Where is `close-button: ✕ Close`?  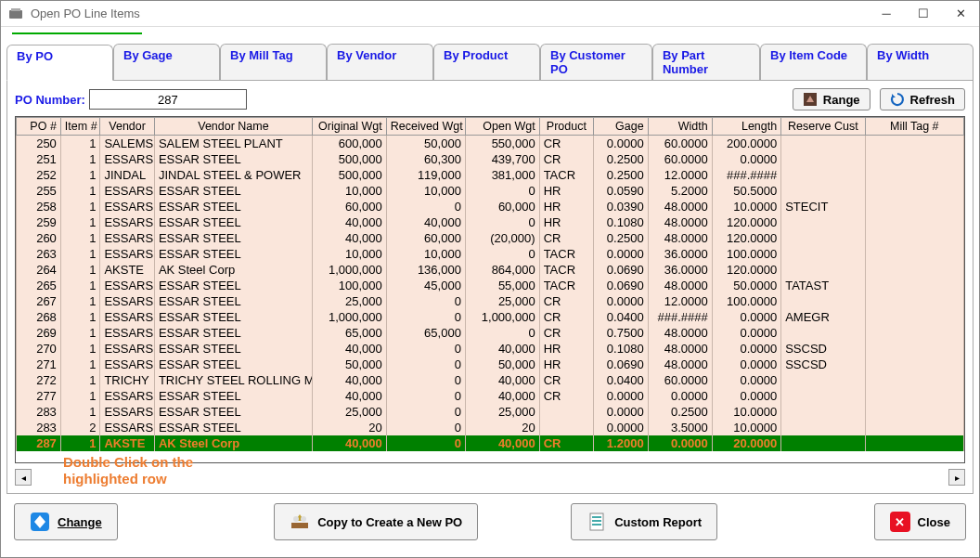
close-button: ✕ Close is located at coordinates (921, 522).